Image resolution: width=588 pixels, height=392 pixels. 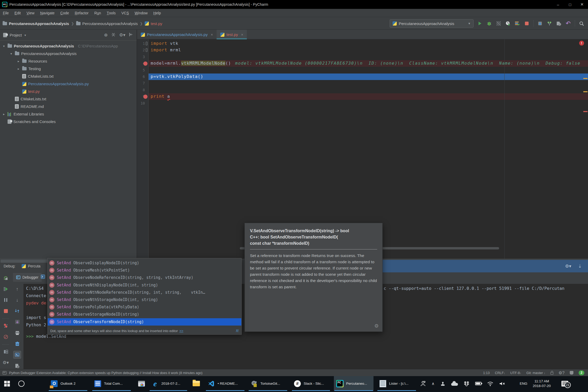 What do you see at coordinates (570, 4) in the screenshot?
I see `maximize-button: □` at bounding box center [570, 4].